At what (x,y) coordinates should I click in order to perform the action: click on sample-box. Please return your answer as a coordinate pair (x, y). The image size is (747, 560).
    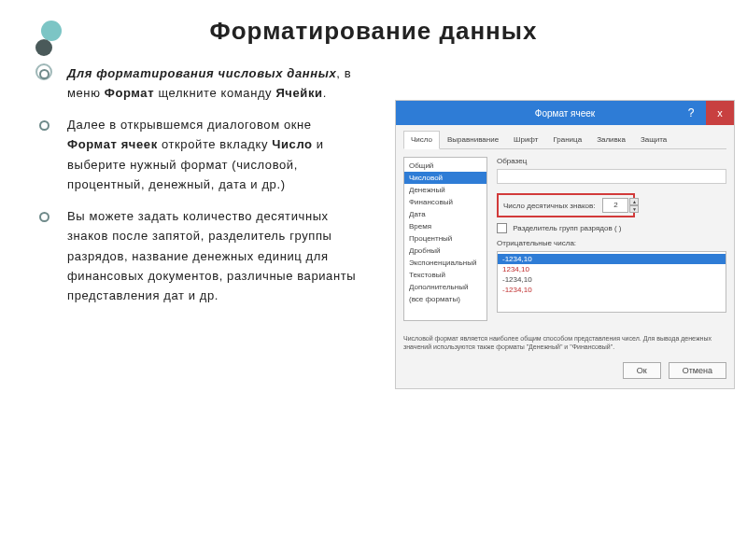
    Looking at the image, I should click on (612, 176).